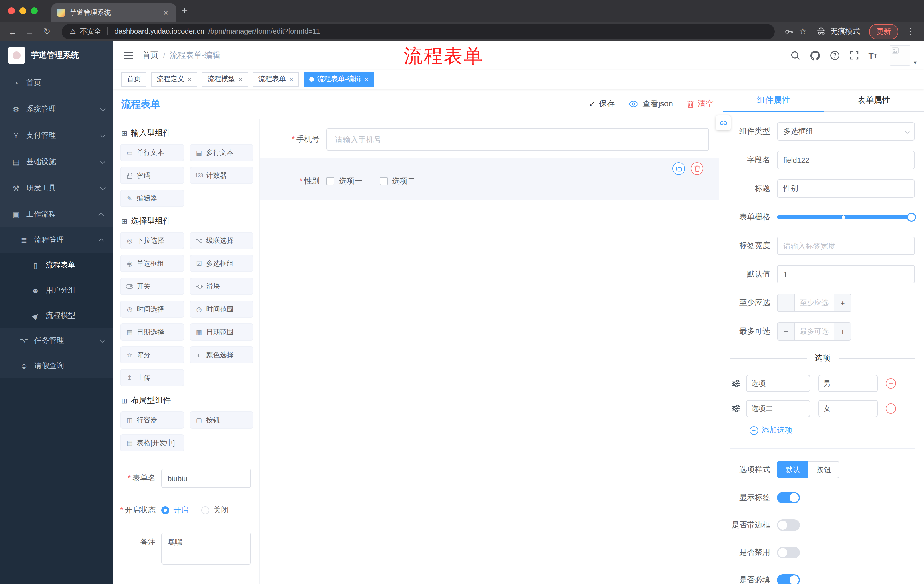 The height and width of the screenshot is (584, 924). What do you see at coordinates (490, 179) in the screenshot?
I see `field-gender-selected: *性别 选项一 选项二` at bounding box center [490, 179].